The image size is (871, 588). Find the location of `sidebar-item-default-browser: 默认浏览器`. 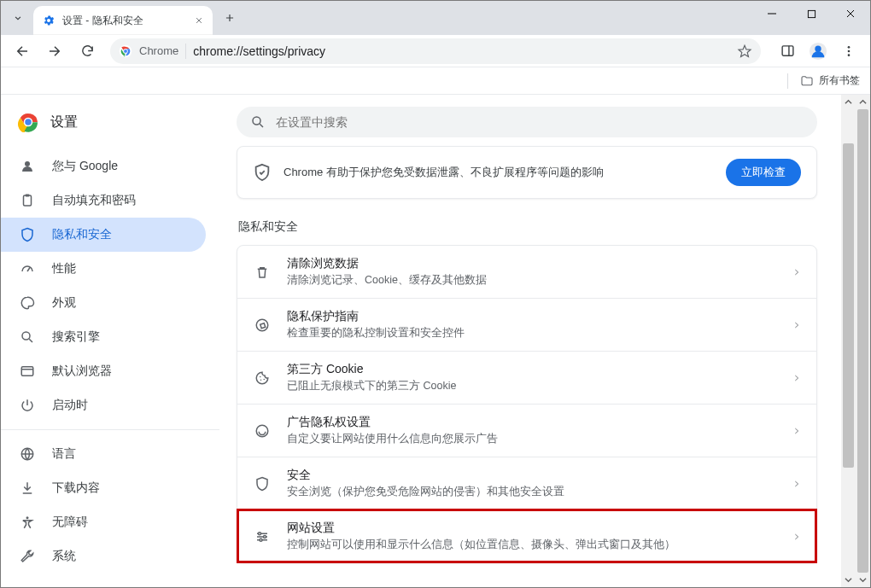

sidebar-item-default-browser: 默认浏览器 is located at coordinates (103, 371).